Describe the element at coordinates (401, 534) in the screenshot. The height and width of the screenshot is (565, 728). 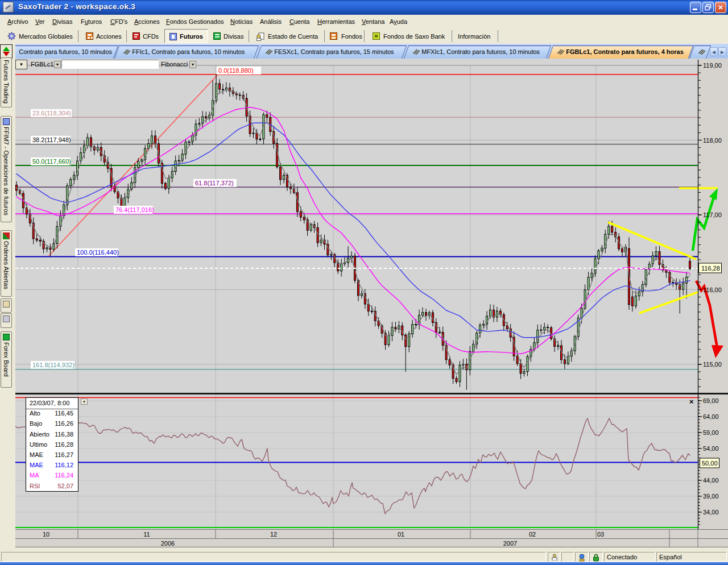
I see `svg-text: 01` at that location.